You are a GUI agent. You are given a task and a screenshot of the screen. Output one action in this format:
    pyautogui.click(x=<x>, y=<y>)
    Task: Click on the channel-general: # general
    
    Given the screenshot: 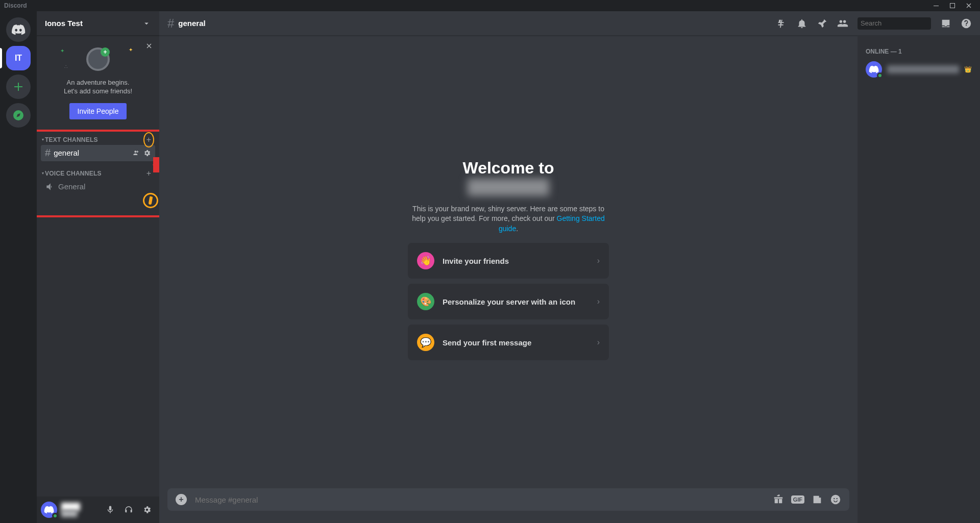 What is the action you would take?
    pyautogui.click(x=98, y=153)
    